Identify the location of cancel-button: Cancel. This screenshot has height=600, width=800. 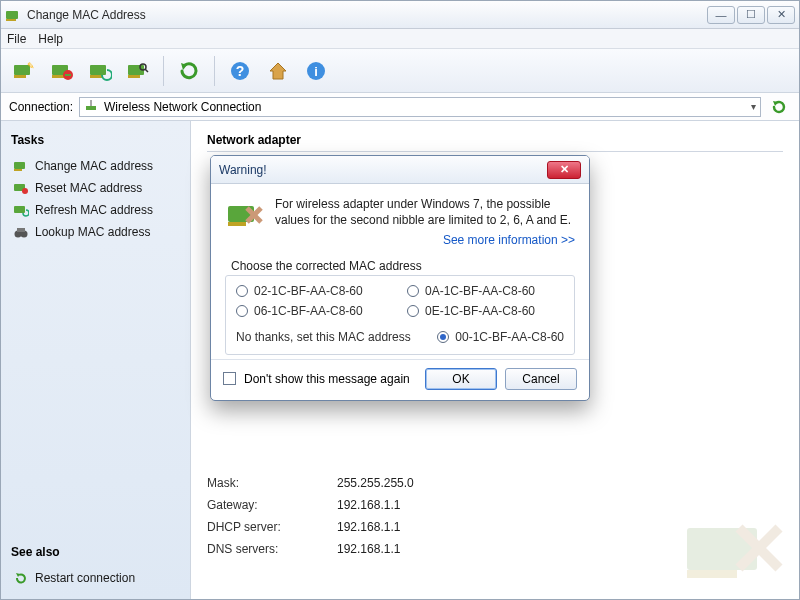
(541, 379).